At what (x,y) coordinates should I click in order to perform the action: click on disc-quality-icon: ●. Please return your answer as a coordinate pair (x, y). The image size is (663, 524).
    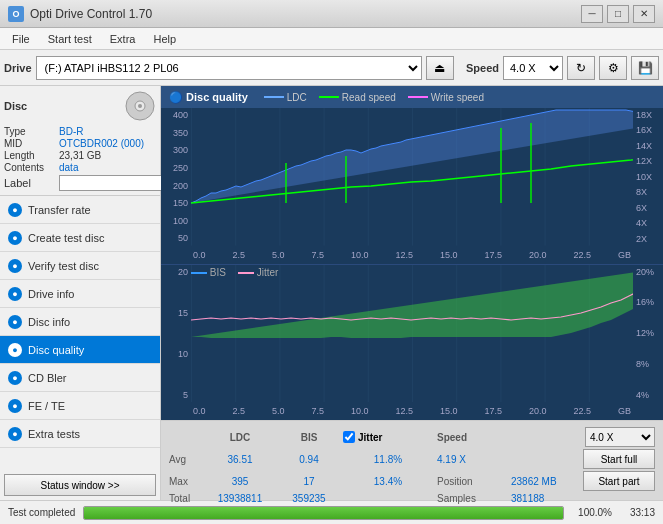
    Looking at the image, I should click on (15, 350).